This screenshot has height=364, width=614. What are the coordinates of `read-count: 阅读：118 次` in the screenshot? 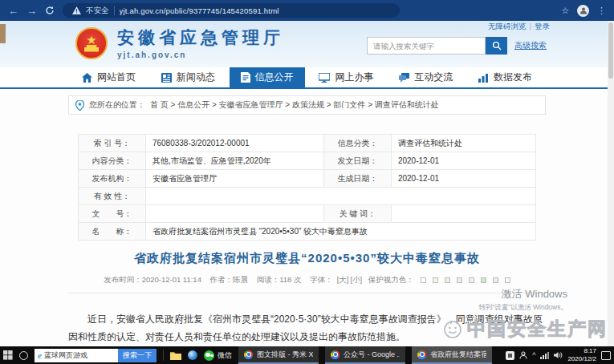 It's located at (279, 279).